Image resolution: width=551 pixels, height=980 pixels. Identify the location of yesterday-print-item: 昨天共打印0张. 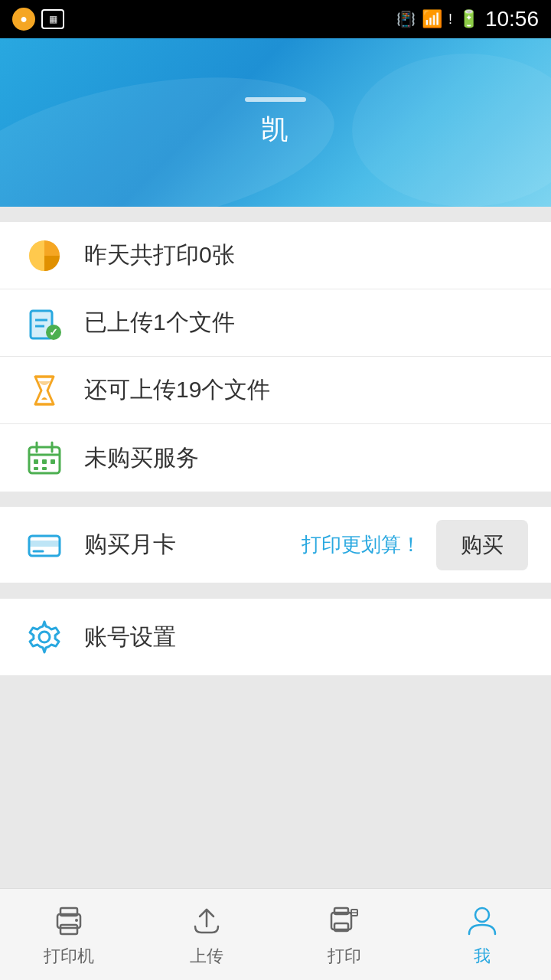
(276, 256).